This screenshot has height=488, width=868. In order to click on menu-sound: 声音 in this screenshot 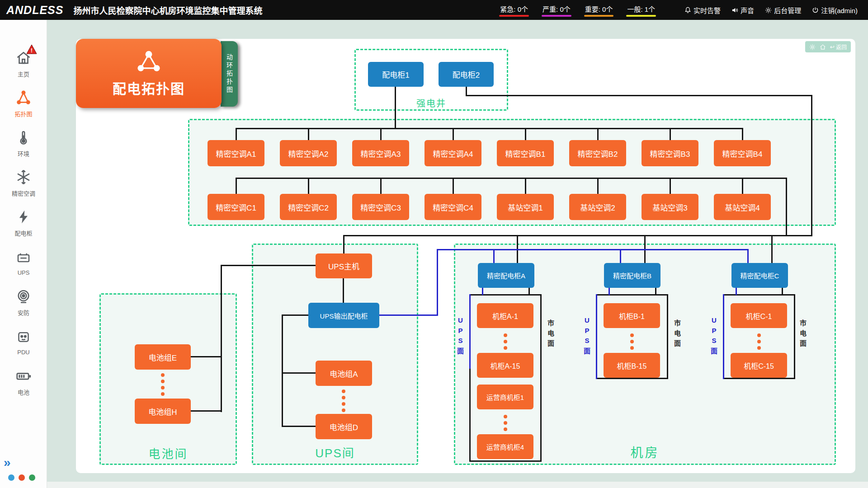, I will do `click(743, 10)`.